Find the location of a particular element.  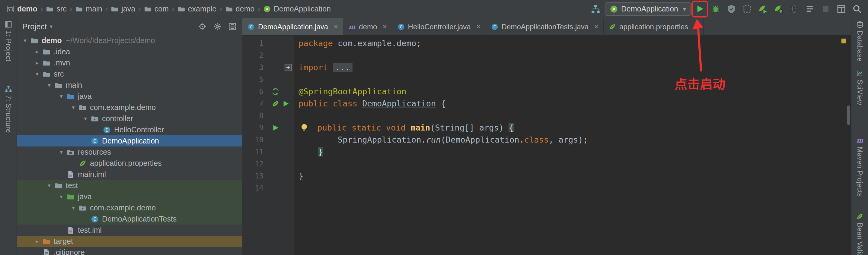

code-line-7: 7public class DemoApplication { is located at coordinates (547, 104).